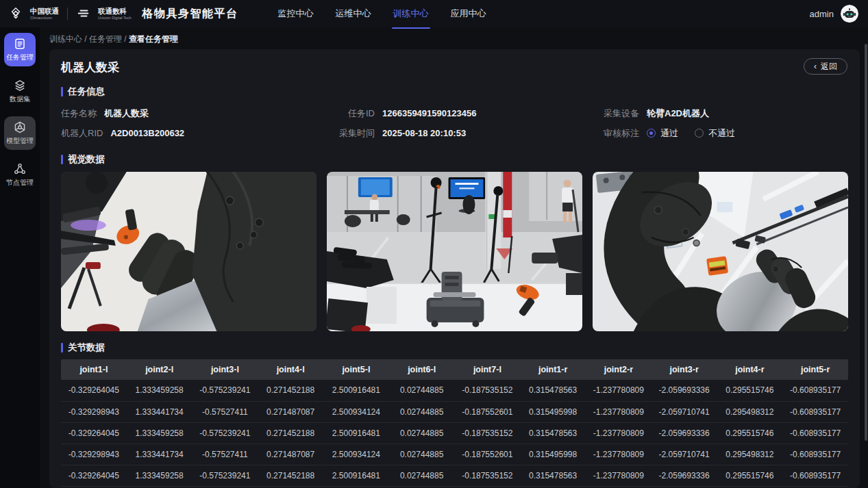 The image size is (868, 488). Describe the element at coordinates (16, 14) in the screenshot. I see `china-unicom-knot-icon` at that location.